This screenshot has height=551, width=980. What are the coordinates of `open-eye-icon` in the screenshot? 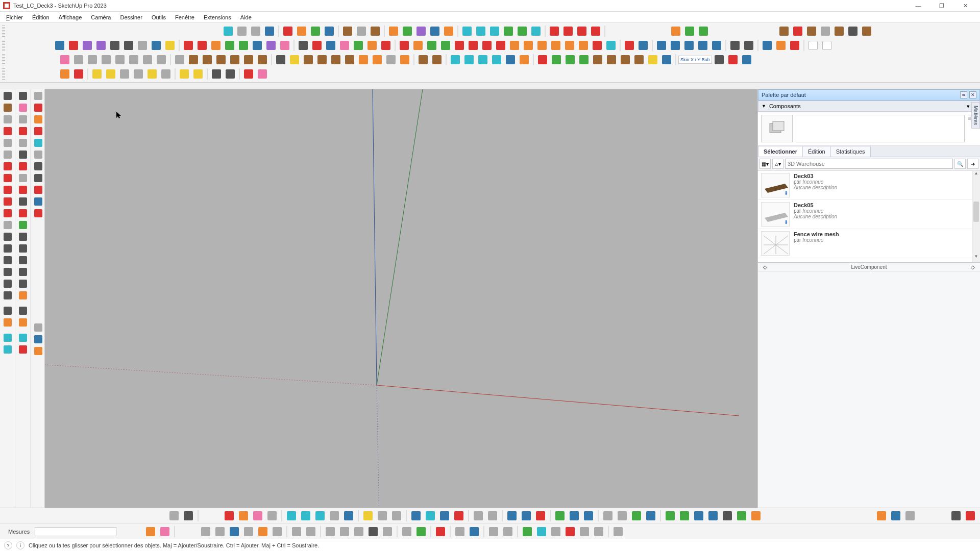 It's located at (125, 74).